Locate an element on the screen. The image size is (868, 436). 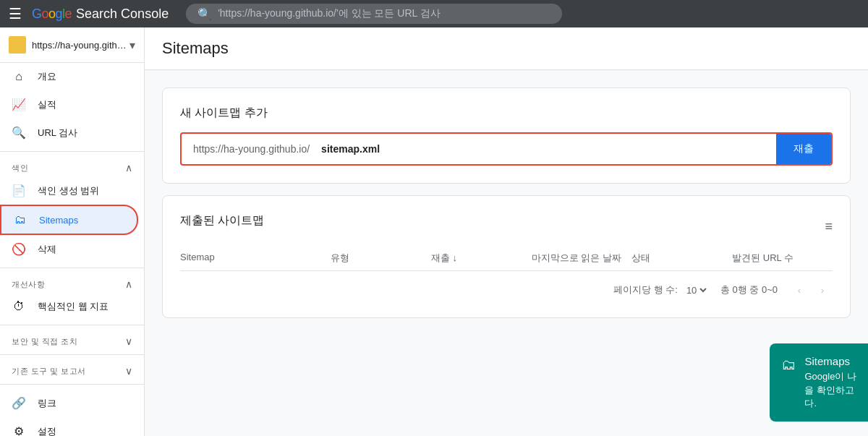
section-legacy-text: 기존 도구 및 보고서 is located at coordinates (49, 372).